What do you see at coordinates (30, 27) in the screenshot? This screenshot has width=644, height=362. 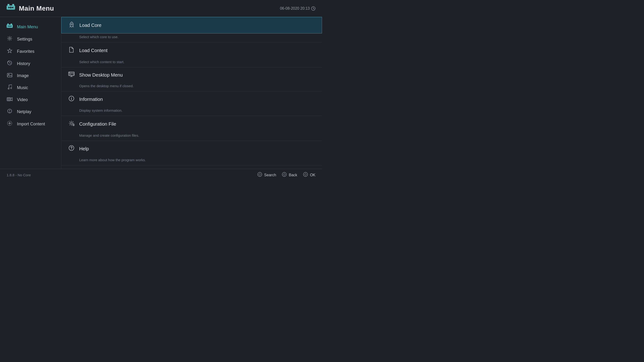 I see `sidebar-item-main-menu: Main Menu` at bounding box center [30, 27].